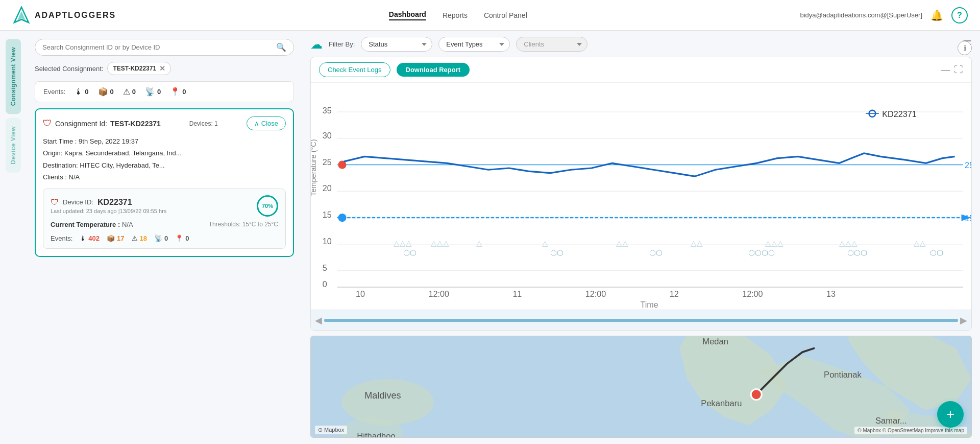 This screenshot has height=444, width=980. I want to click on device-id-row: 🛡 Device ID: KD22371, so click(108, 202).